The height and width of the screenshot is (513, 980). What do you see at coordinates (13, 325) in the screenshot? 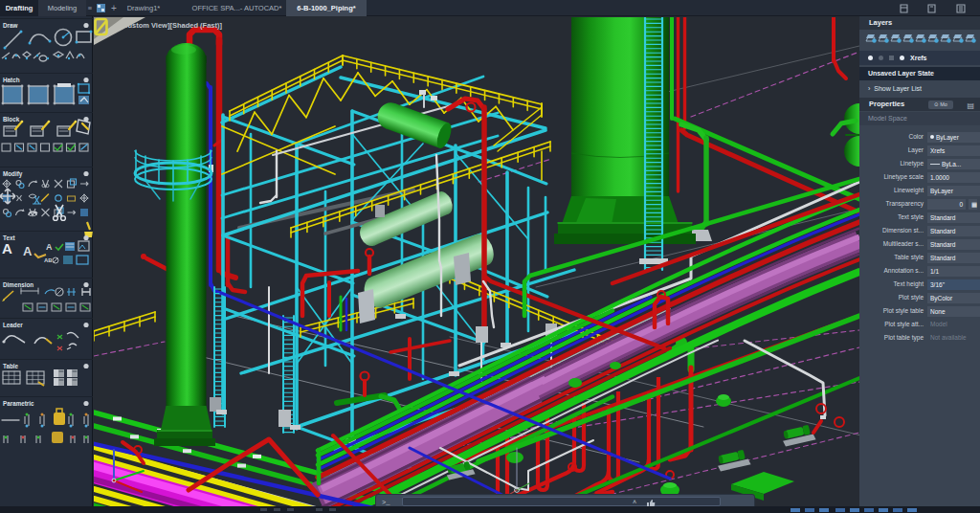
I see `svg-text: Leader` at bounding box center [13, 325].